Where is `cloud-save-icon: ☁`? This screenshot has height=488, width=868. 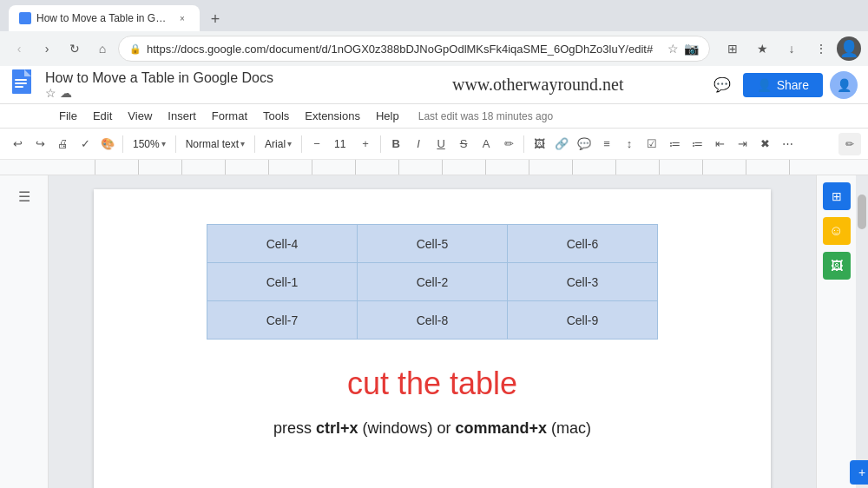 cloud-save-icon: ☁ is located at coordinates (66, 93).